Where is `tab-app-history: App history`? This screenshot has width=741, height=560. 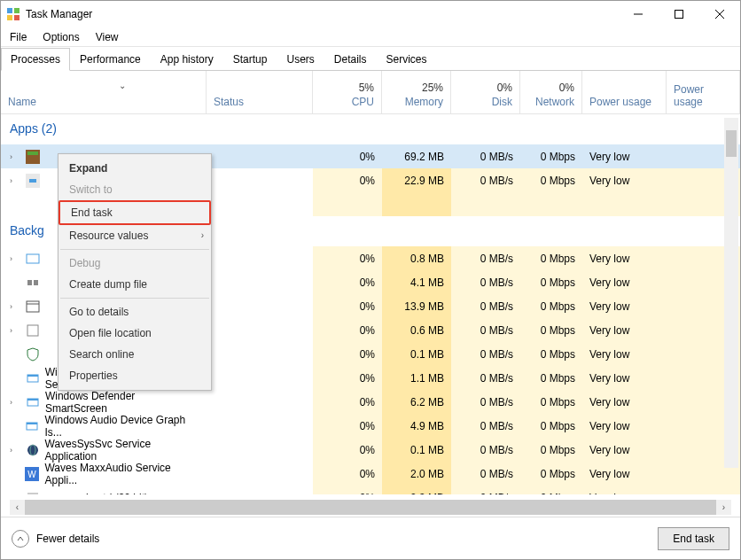 tab-app-history: App history is located at coordinates (187, 59).